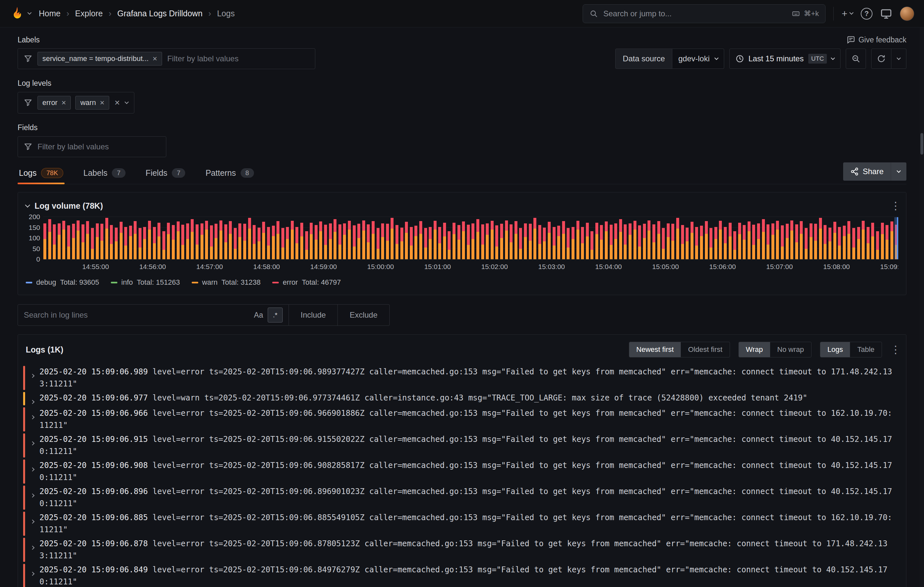 The image size is (924, 587). I want to click on clear-levels-icon: ×, so click(117, 103).